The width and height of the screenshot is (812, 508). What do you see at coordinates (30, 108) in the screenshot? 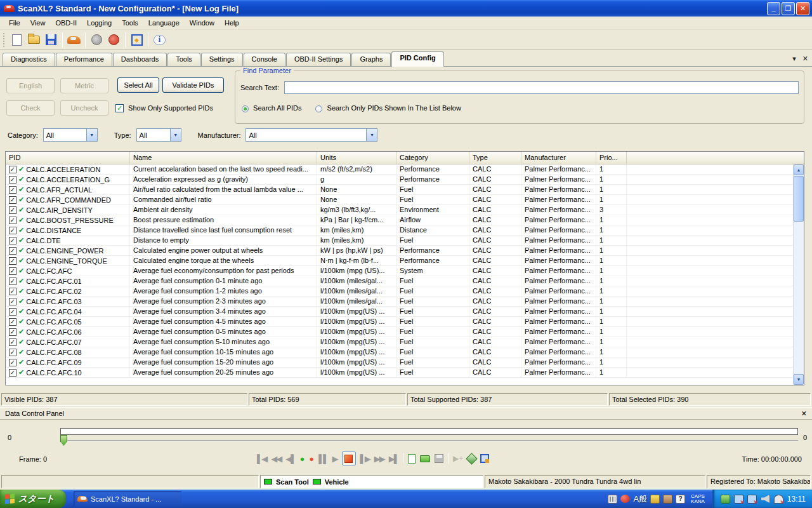
I see `check-button: Check` at bounding box center [30, 108].